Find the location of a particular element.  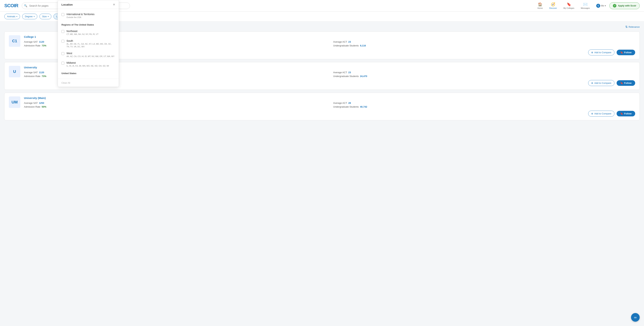

sat-label-2: Average SAT is located at coordinates (31, 72).